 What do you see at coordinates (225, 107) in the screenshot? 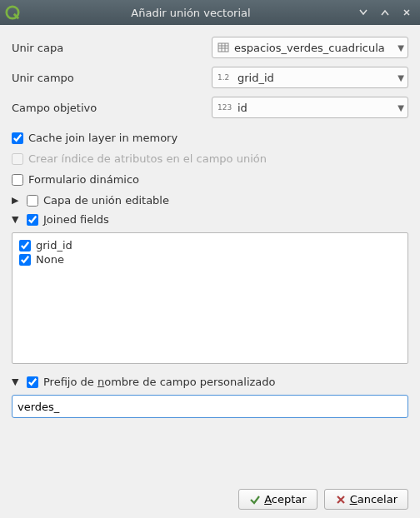
I see `field-type-integer-icon: 123` at bounding box center [225, 107].